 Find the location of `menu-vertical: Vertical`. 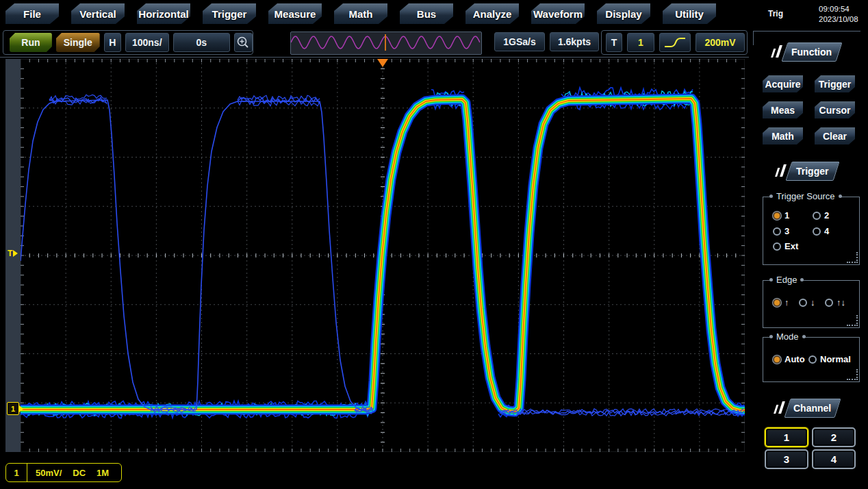

menu-vertical: Vertical is located at coordinates (98, 14).